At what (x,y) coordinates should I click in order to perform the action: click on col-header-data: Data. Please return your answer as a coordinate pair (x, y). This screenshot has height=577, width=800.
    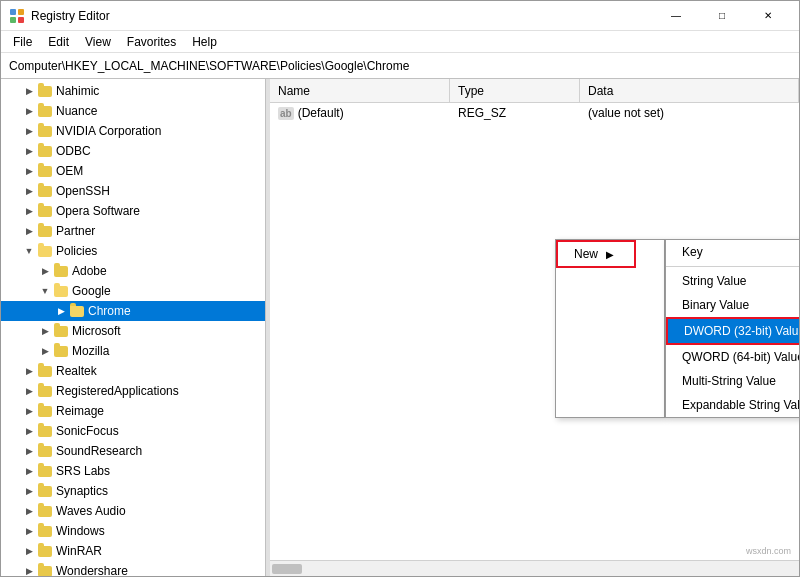
    Looking at the image, I should click on (690, 90).